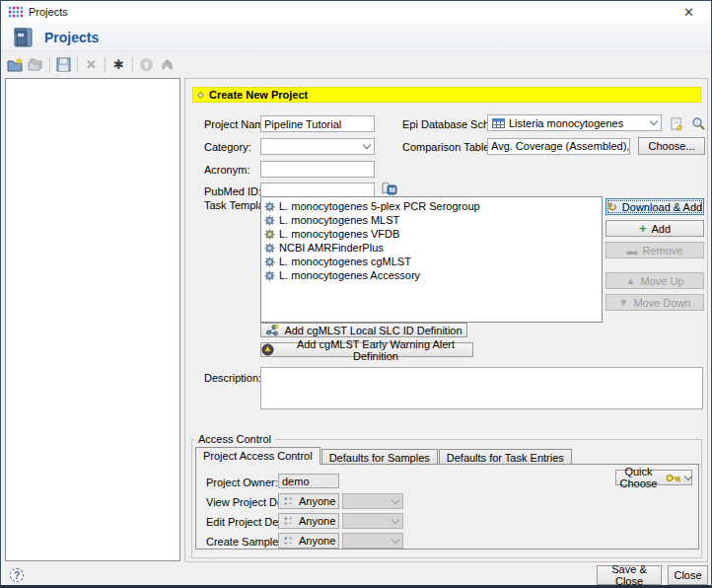  What do you see at coordinates (612, 207) in the screenshot?
I see `download-sync-icon: ↻` at bounding box center [612, 207].